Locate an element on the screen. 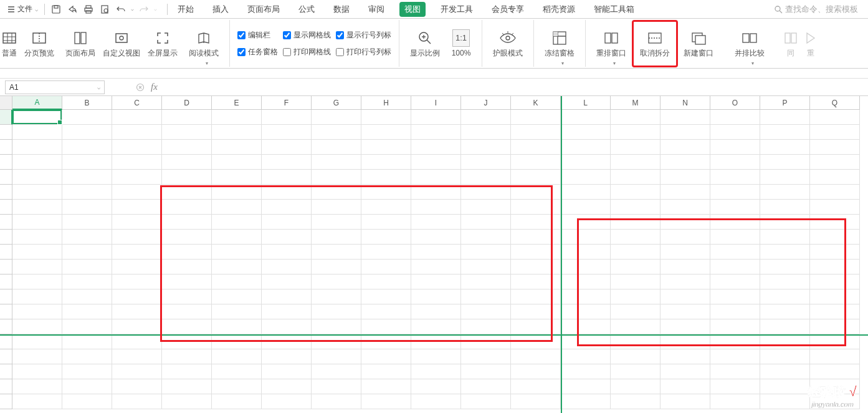 Image resolution: width=868 pixels, height=413 pixels. custom-view-button: 自定义视图 is located at coordinates (122, 44).